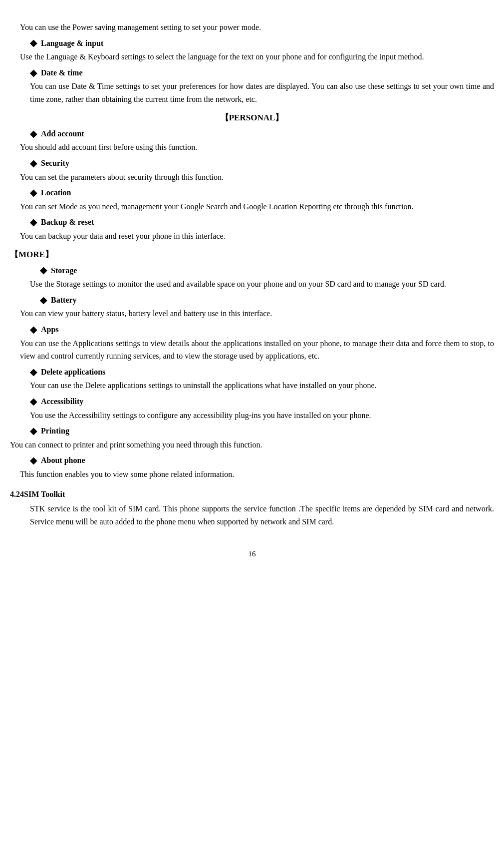  Describe the element at coordinates (33, 431) in the screenshot. I see `diamond-icon-printing: ◆` at that location.